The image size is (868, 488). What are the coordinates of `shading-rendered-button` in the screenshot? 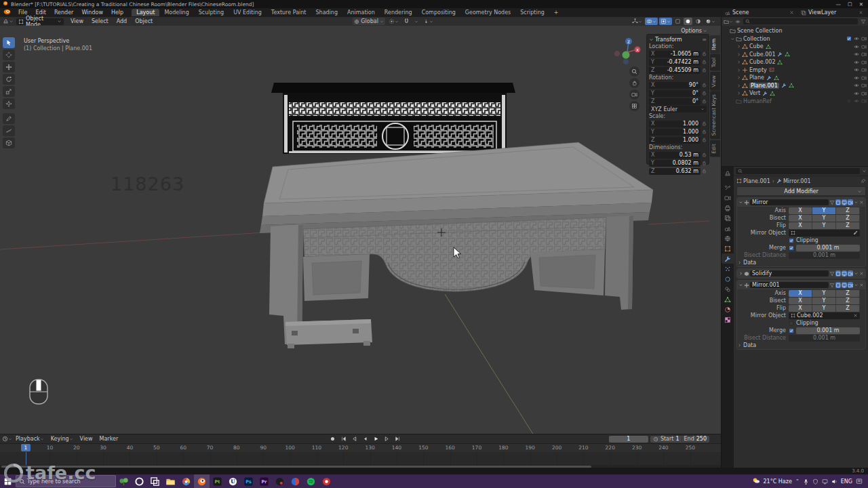 It's located at (711, 22).